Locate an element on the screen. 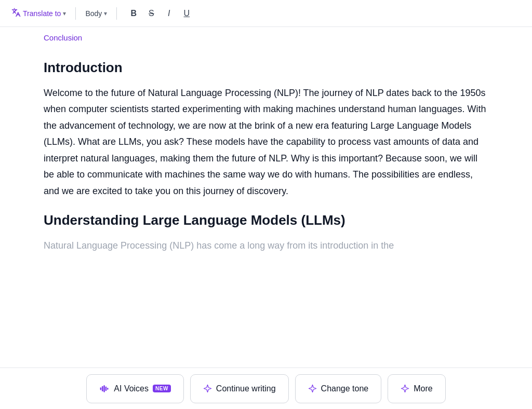 The image size is (532, 409). change-tone-label: Change tone is located at coordinates (345, 389).